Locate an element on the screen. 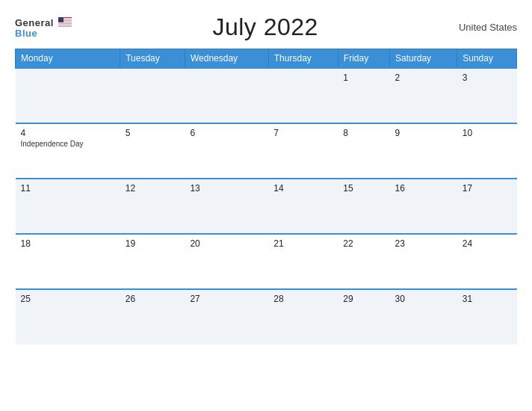  day-number: 18 is located at coordinates (68, 244).